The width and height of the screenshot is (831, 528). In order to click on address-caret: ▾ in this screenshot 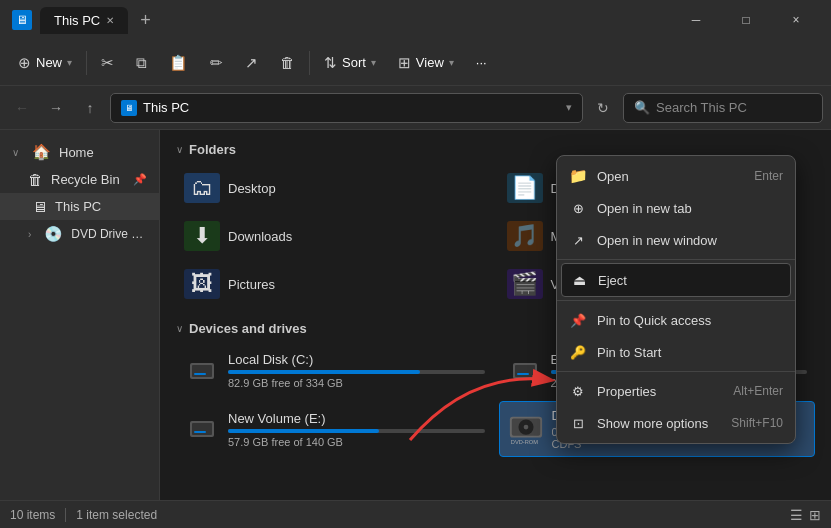, I will do `click(569, 108)`.